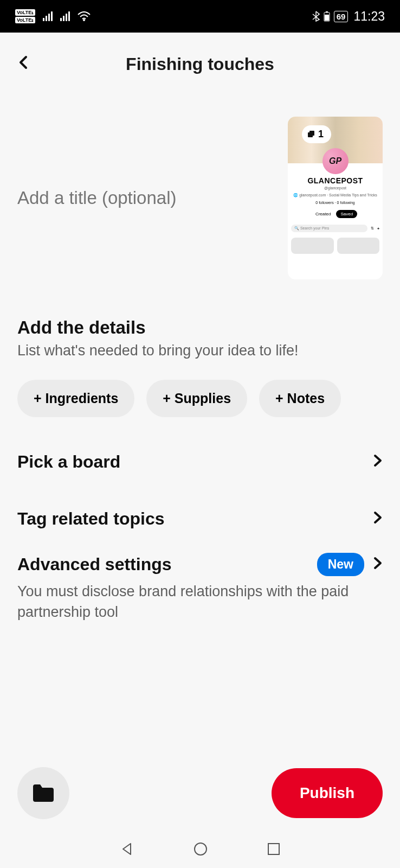  I want to click on folder-icon, so click(43, 793).